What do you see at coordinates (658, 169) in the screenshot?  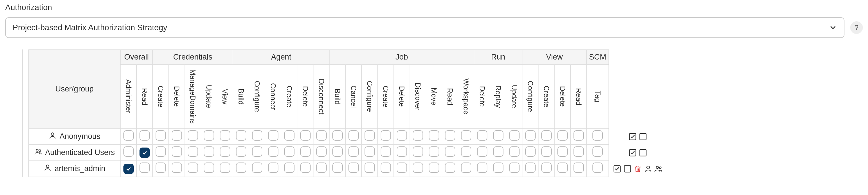 I see `people-action` at bounding box center [658, 169].